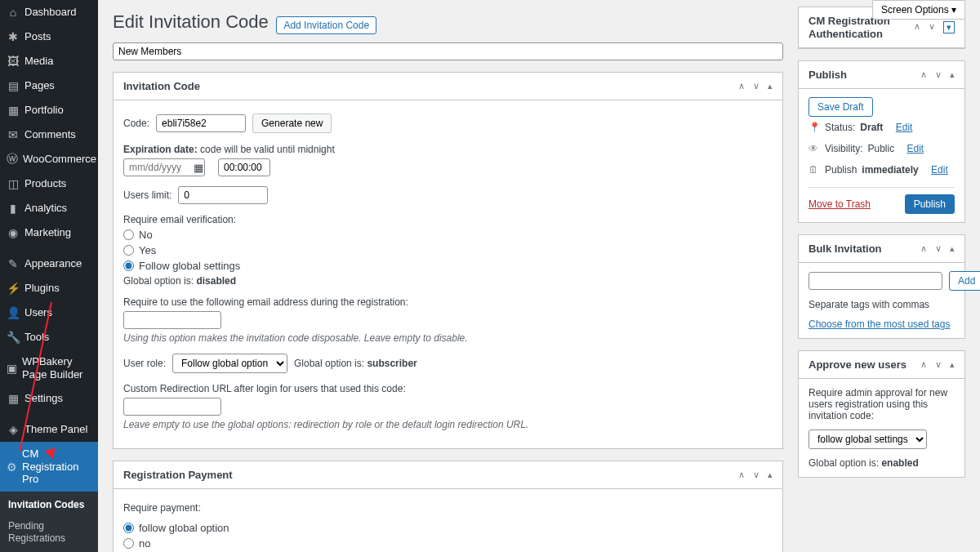  What do you see at coordinates (327, 25) in the screenshot?
I see `add-invitation-button: Add Invitation Code` at bounding box center [327, 25].